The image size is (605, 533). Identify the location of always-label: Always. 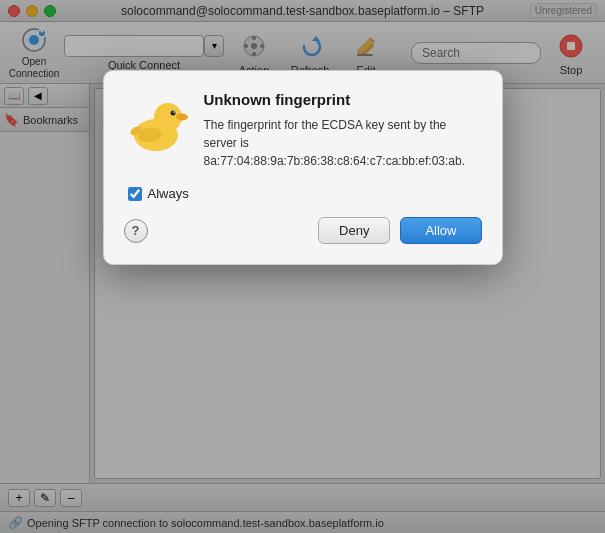
(168, 194).